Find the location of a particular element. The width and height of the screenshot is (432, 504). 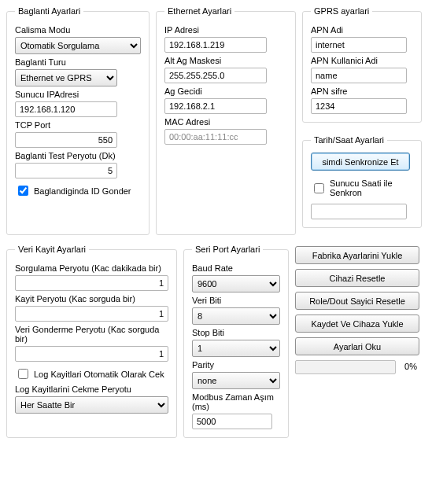

apn-adi-input is located at coordinates (359, 45).